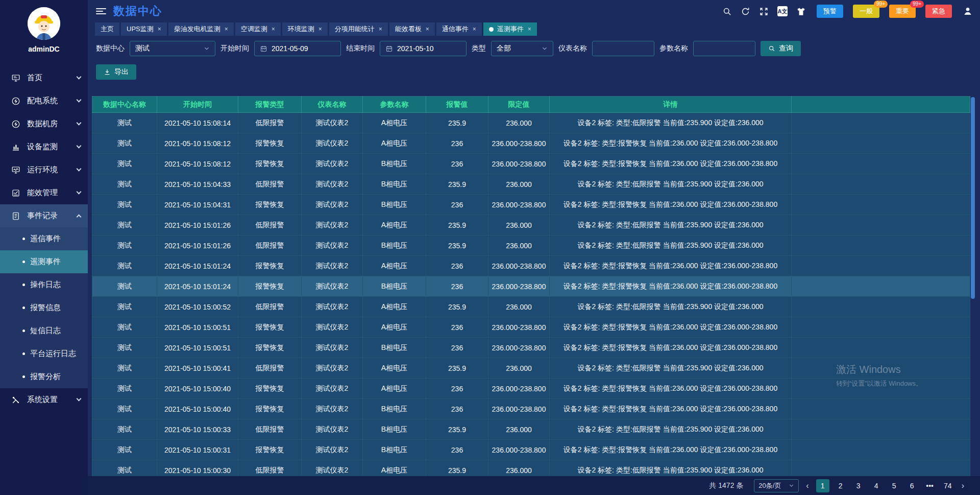 This screenshot has width=980, height=495. Describe the element at coordinates (198, 105) in the screenshot. I see `column-header: 开始时间` at that location.